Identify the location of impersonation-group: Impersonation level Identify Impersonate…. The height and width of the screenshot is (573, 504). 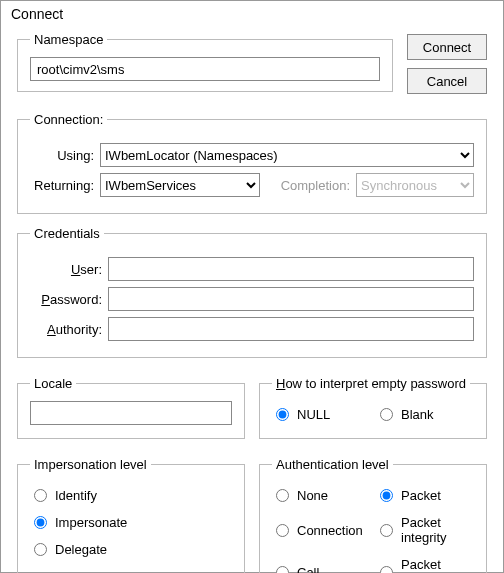
(131, 515).